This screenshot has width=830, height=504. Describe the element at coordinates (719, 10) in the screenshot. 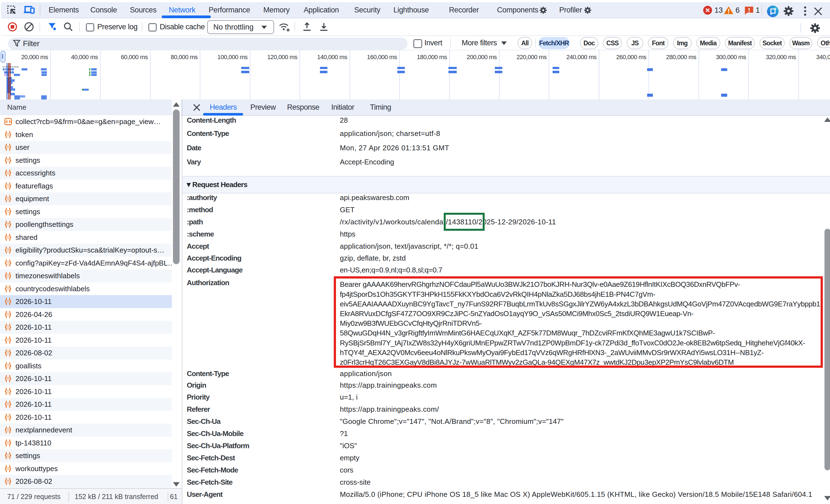

I see `svg-text: 13` at that location.